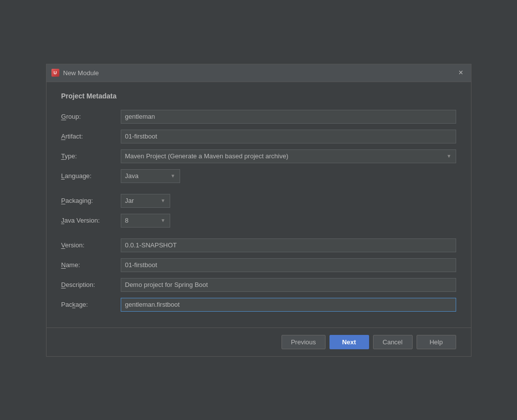  What do you see at coordinates (304, 342) in the screenshot?
I see `previous-button: Previous` at bounding box center [304, 342].